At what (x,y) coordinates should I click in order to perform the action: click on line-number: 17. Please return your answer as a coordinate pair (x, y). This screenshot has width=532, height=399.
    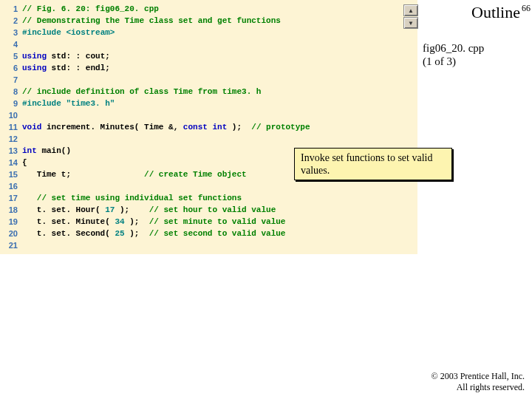
    Looking at the image, I should click on (11, 198).